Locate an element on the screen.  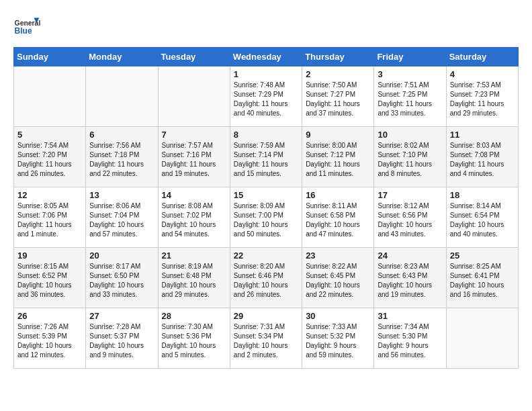
day-cell: 12Sunrise: 8:05 AM Sunset: 7:06 PM Dayli… is located at coordinates (50, 218).